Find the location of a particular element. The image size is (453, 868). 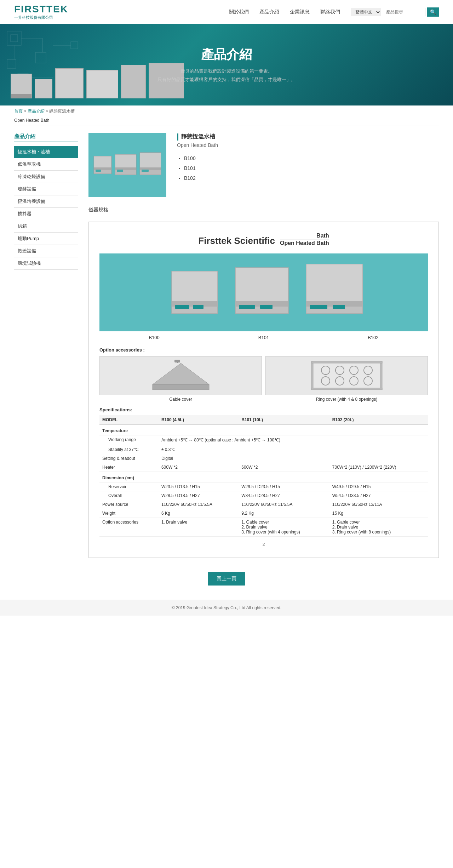

accessory-ring: Ring cover (with 4 & 8 openings) is located at coordinates (347, 379).